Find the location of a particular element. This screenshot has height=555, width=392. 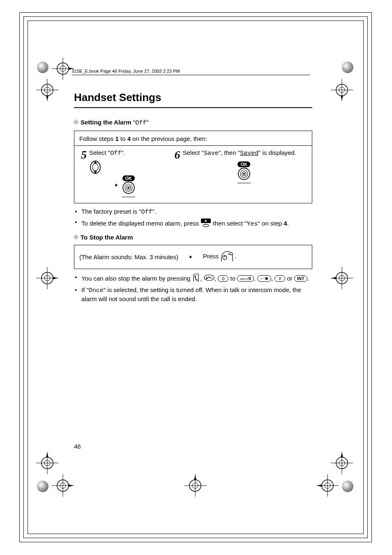

note-stop-alternatives: You can also stop the alarm by pressing … is located at coordinates (193, 279).